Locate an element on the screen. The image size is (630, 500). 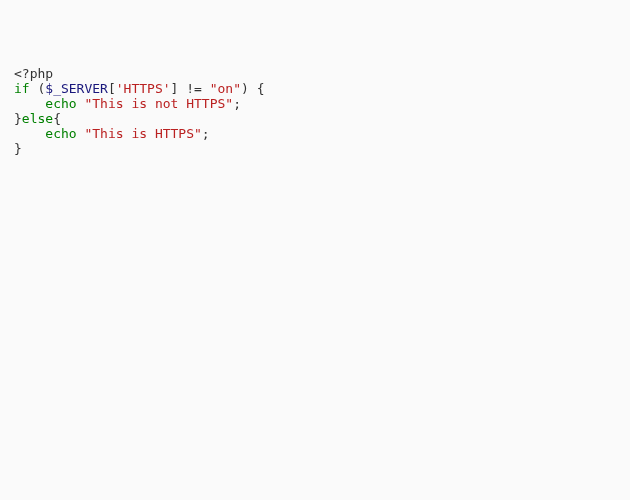
string-not-https: "This is not HTTPS" is located at coordinates (158, 104).